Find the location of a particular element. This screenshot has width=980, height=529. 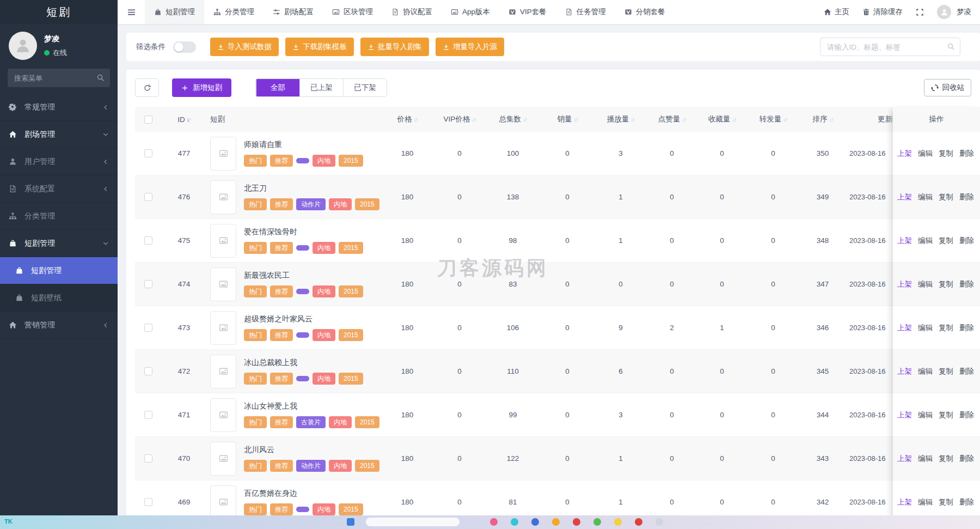

nav-tab: 区块管理 is located at coordinates (353, 12).